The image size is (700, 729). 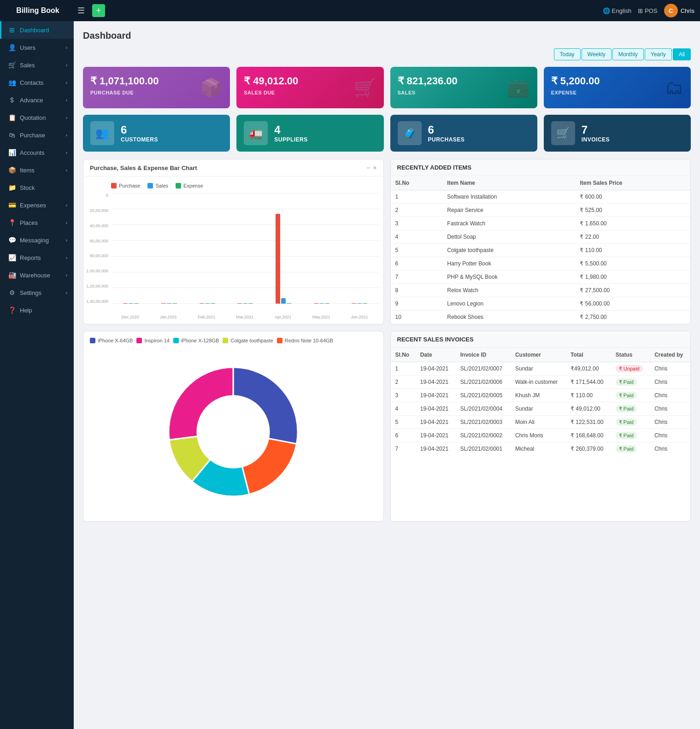 I want to click on invoices-label: INVOICES, so click(x=595, y=140).